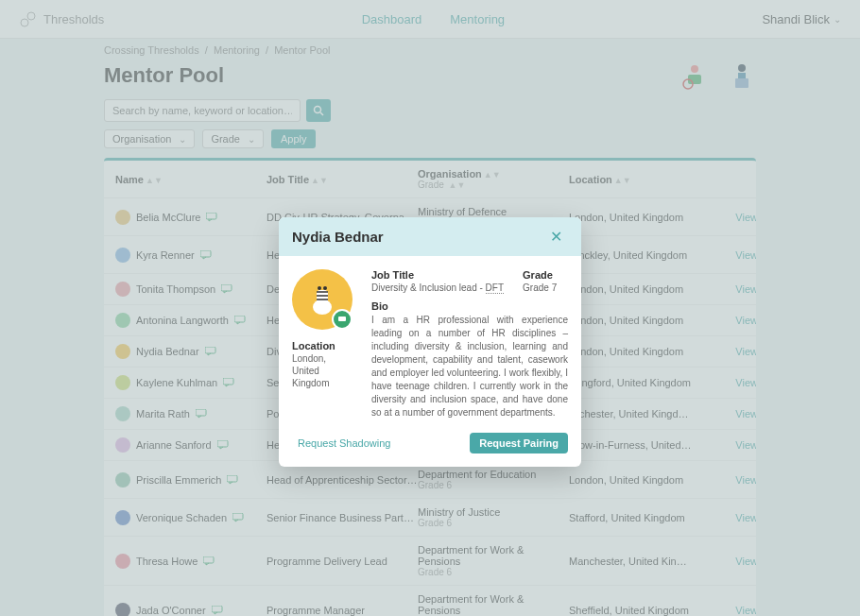 Image resolution: width=860 pixels, height=616 pixels. What do you see at coordinates (344, 443) in the screenshot?
I see `request-shadowing-button: Request Shadowing` at bounding box center [344, 443].